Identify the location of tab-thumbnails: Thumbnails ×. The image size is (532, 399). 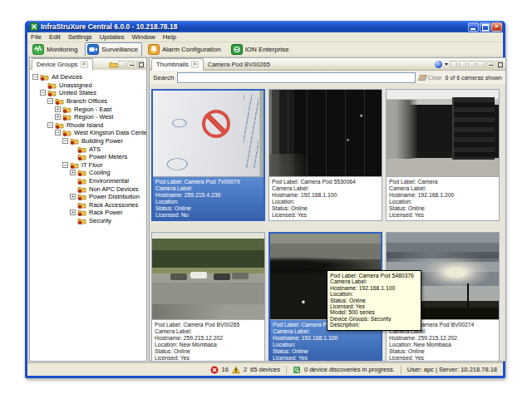
(178, 65).